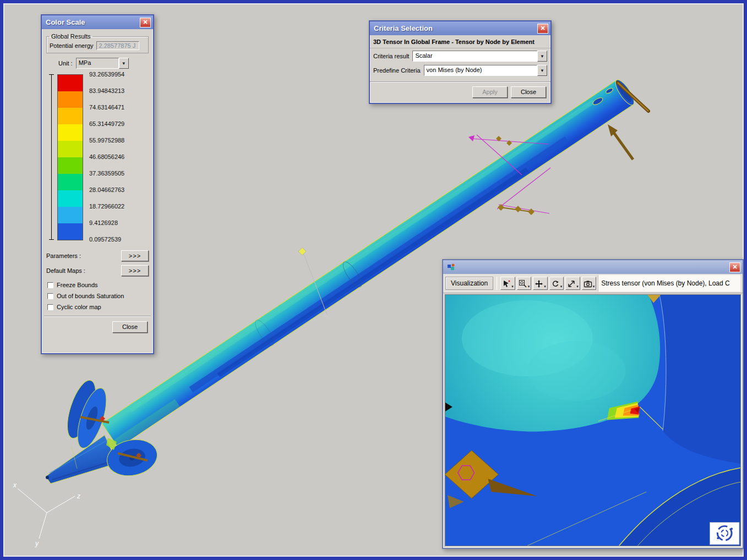  What do you see at coordinates (107, 91) in the screenshot?
I see `scale-label: 83.94843213` at bounding box center [107, 91].